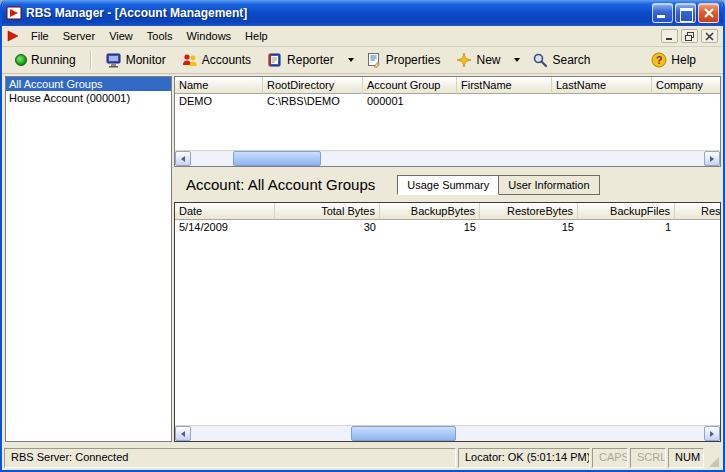 This screenshot has width=725, height=472. What do you see at coordinates (313, 102) in the screenshot?
I see `cell-rootdirectory: C:\RBS\DEMO` at bounding box center [313, 102].